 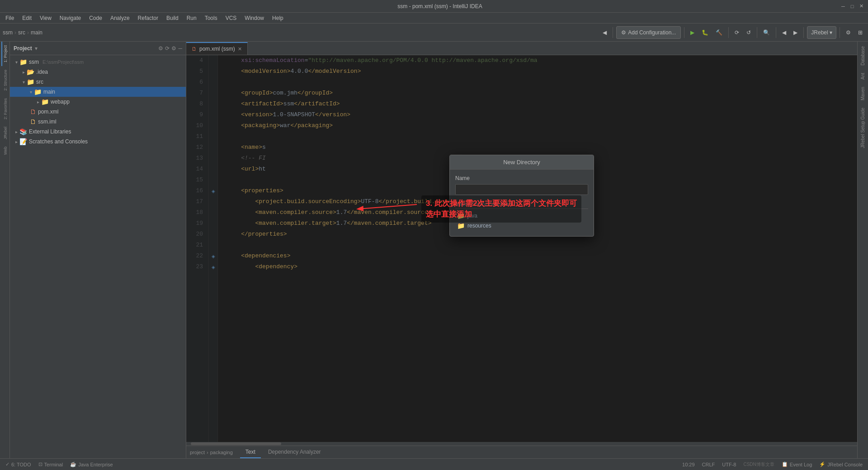 I want to click on close-button: ✕, so click(x=861, y=6).